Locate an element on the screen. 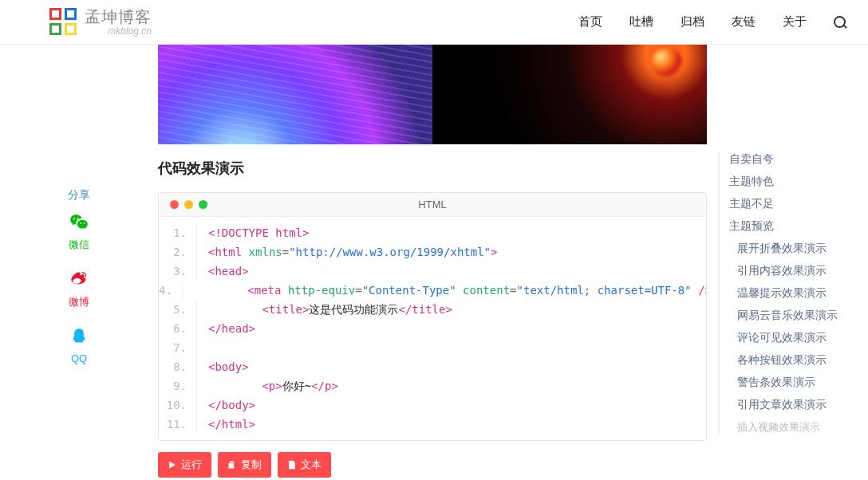  top-bar: 孟坤博客 mkblog.cn 首页 吐槽 归档 友链 关于 is located at coordinates (434, 22).